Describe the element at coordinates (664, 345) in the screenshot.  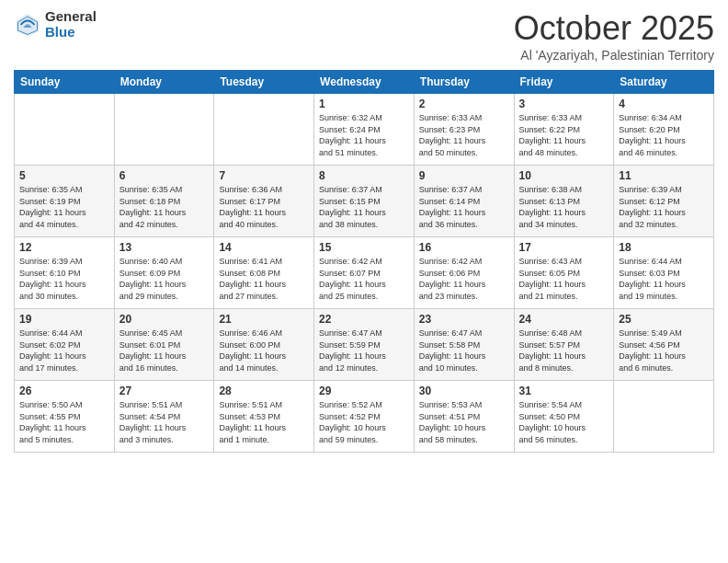
I see `calendar-cell: 25Sunrise: 5:49 AM Sunset: 4:56 PM Dayli…` at that location.